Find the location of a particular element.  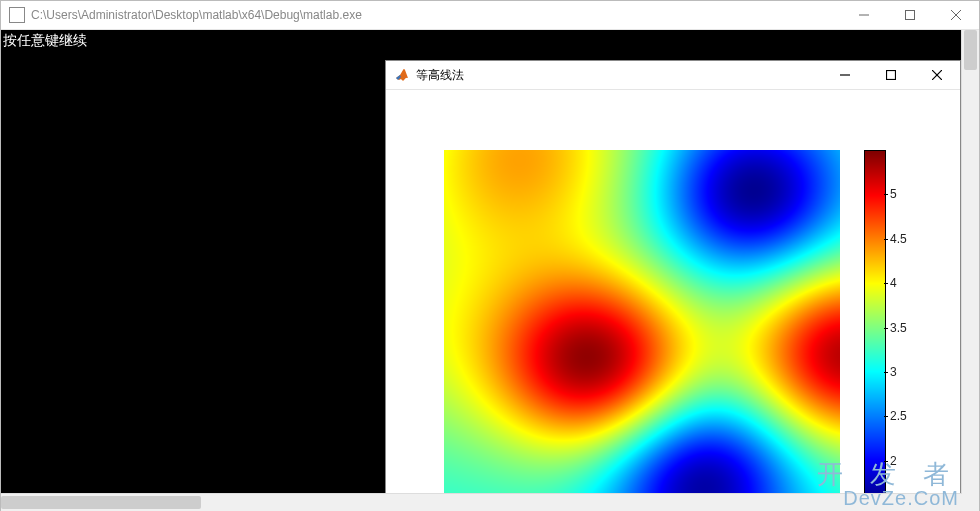

figure-maximize-button is located at coordinates (891, 75).